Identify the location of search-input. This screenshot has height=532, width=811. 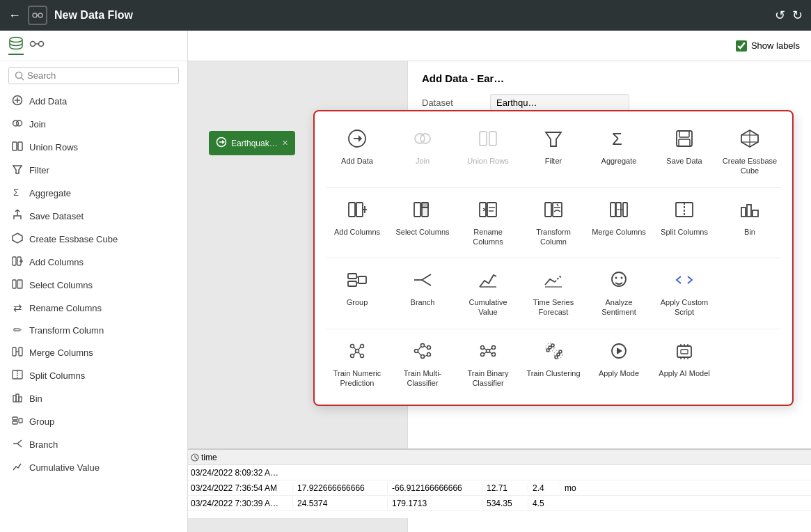
(100, 75).